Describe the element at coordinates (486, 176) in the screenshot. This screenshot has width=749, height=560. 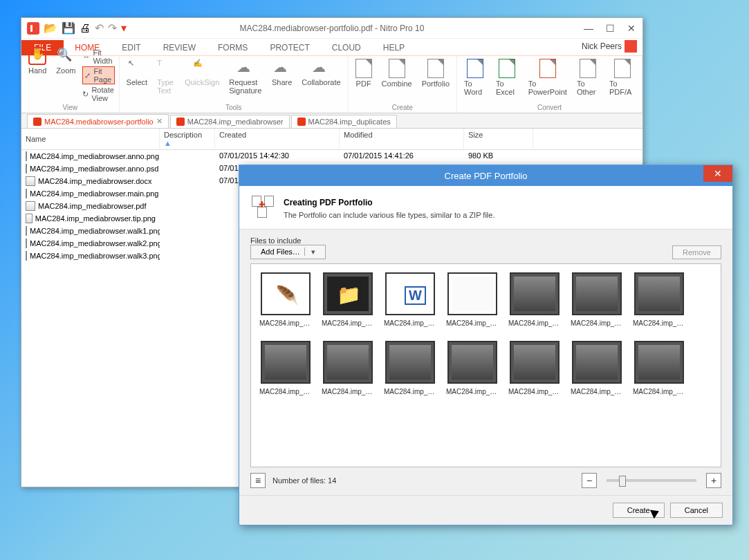
I see `dialog-title-text: Create PDF Portfolio` at that location.